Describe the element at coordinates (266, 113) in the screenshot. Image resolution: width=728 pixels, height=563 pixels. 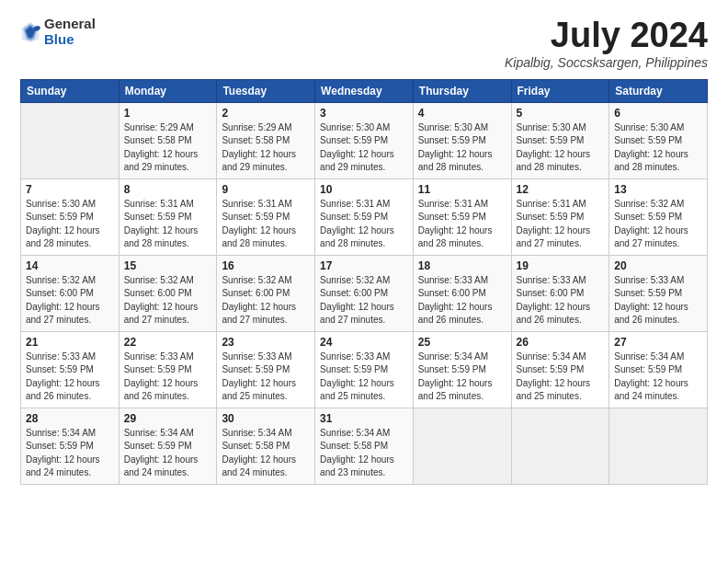
I see `day-number: 2` at that location.